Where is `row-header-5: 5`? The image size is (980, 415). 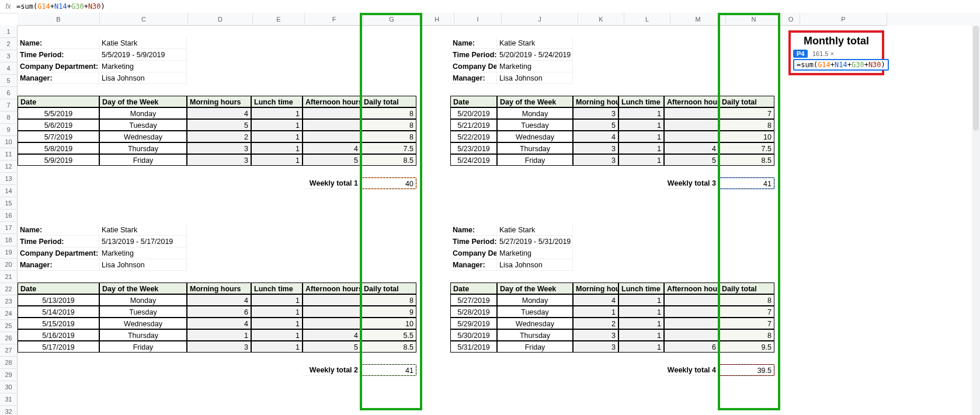
row-header-5: 5 is located at coordinates (9, 81).